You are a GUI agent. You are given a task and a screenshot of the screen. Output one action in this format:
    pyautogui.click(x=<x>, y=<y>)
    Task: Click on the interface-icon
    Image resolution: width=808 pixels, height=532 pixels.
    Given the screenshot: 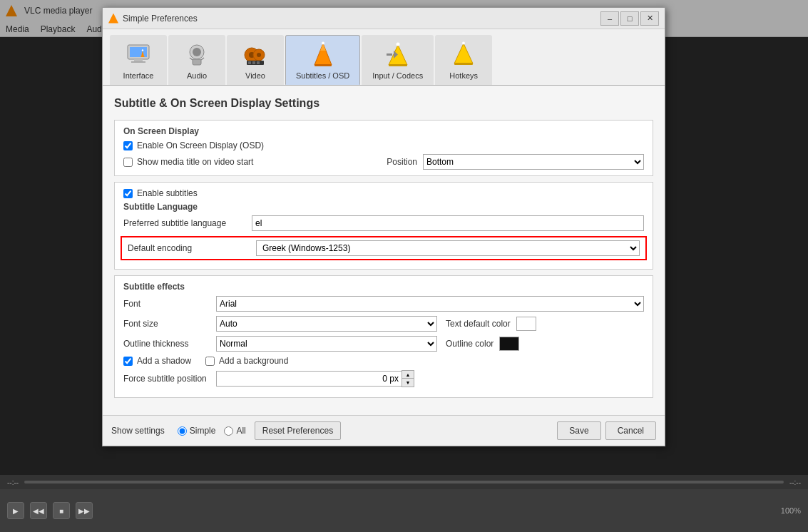 What is the action you would take?
    pyautogui.click(x=138, y=55)
    